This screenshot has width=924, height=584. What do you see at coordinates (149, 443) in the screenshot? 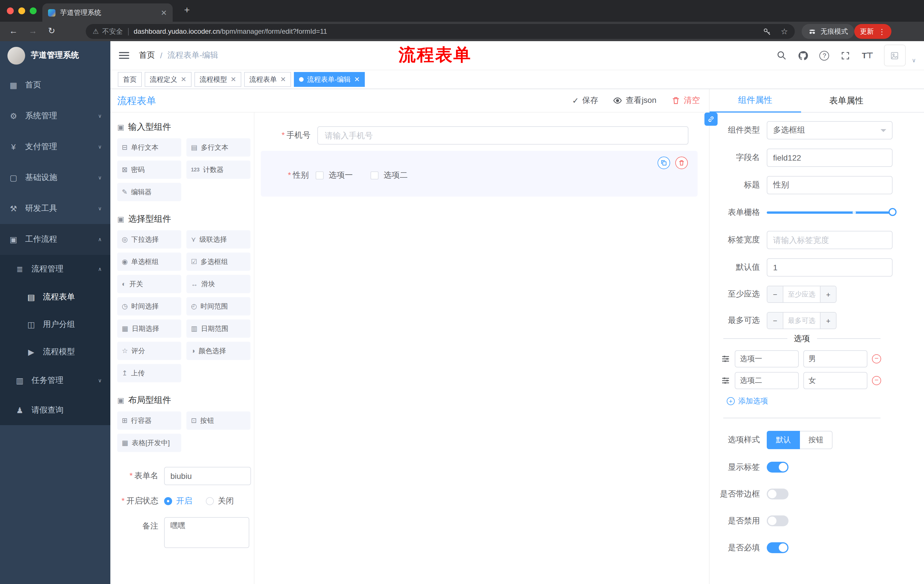
I see `component-table: ▦表格[开发中]` at bounding box center [149, 443].